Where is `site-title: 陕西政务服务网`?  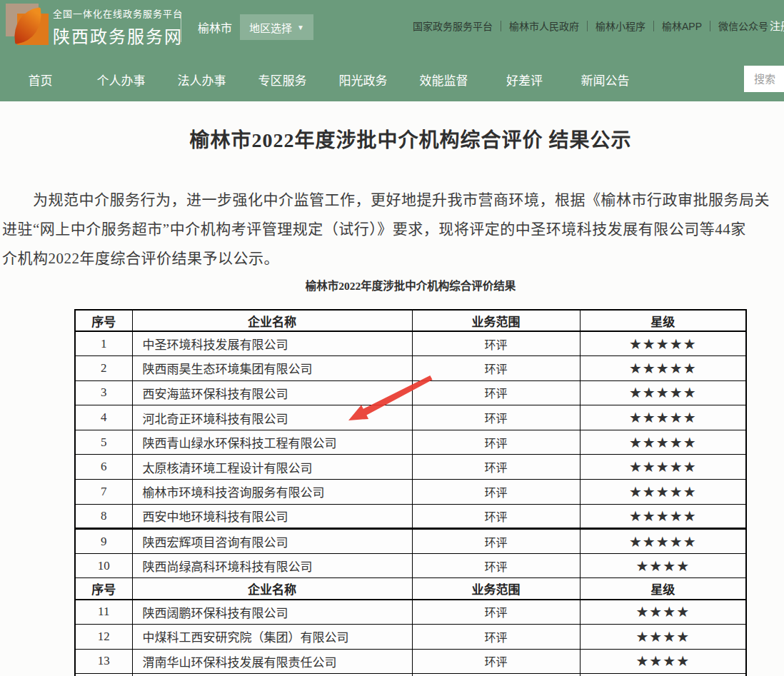 site-title: 陕西政务服务网 is located at coordinates (118, 36).